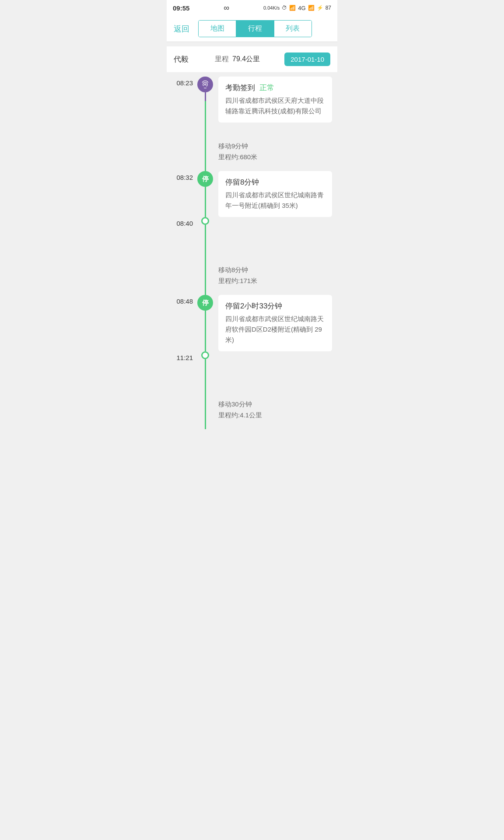  What do you see at coordinates (320, 8) in the screenshot?
I see `charging-icon: ⚡` at bounding box center [320, 8].